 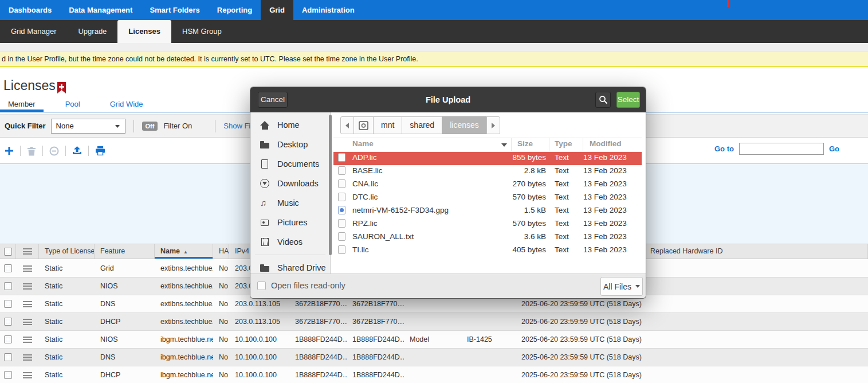 I want to click on file-row: DTC.lic 570 bytes Text 13 Feb 2023, so click(x=488, y=198).